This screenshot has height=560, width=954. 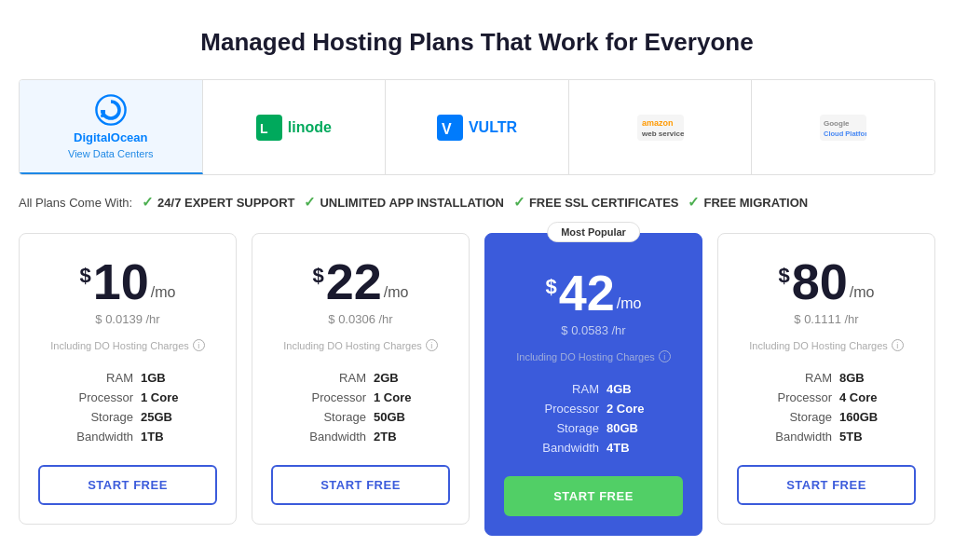 What do you see at coordinates (662, 134) in the screenshot?
I see `svg-text: web services` at bounding box center [662, 134].